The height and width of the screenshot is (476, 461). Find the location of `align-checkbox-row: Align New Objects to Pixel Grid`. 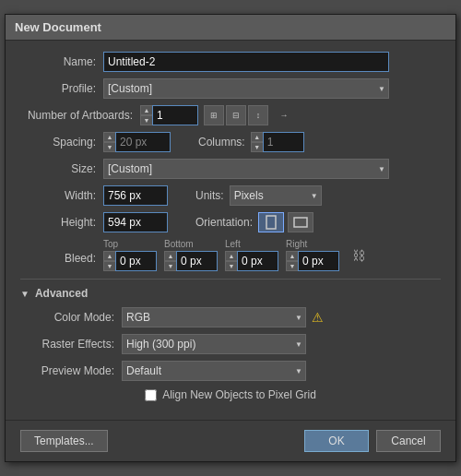

align-checkbox-row: Align New Objects to Pixel Grid is located at coordinates (230, 395).